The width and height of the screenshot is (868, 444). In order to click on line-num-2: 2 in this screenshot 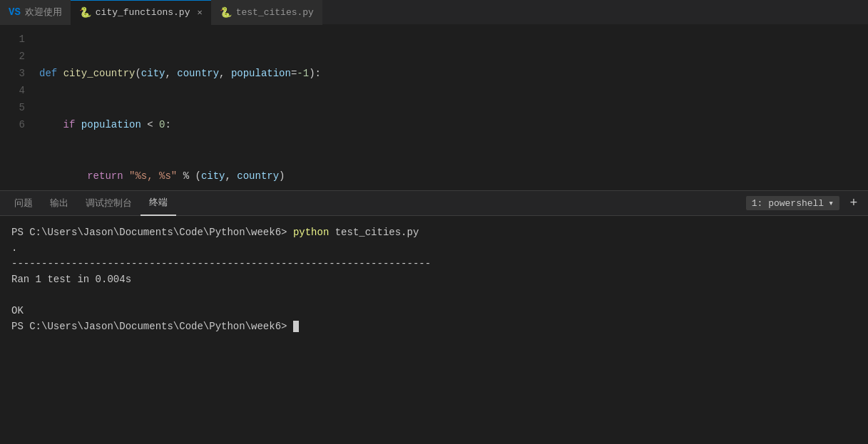, I will do `click(13, 56)`.